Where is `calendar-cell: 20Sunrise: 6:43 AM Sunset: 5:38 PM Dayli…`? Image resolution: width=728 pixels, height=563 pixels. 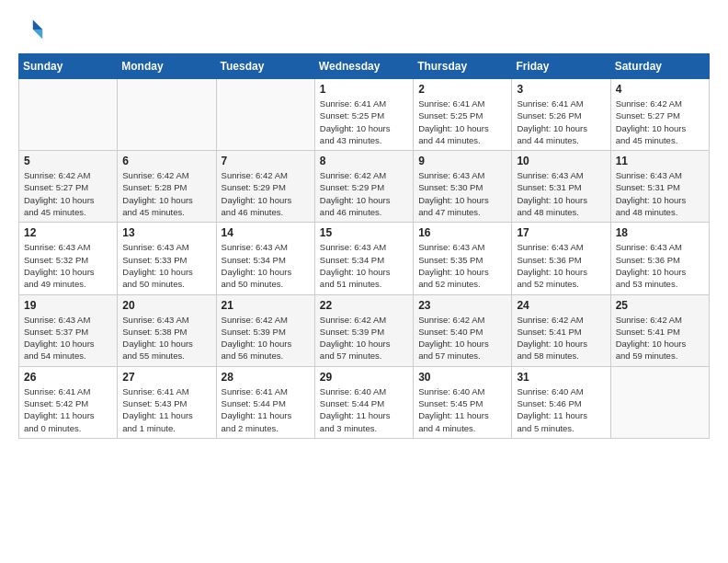 calendar-cell: 20Sunrise: 6:43 AM Sunset: 5:38 PM Dayli… is located at coordinates (167, 330).